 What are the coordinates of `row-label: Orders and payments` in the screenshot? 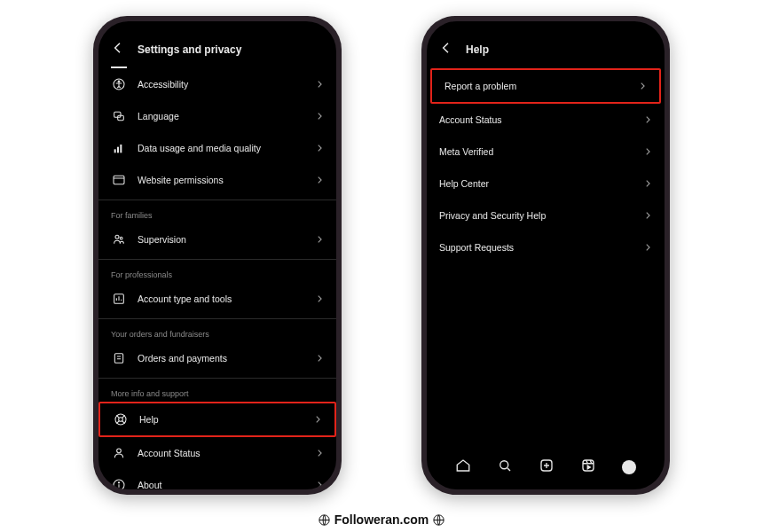 It's located at (221, 358).